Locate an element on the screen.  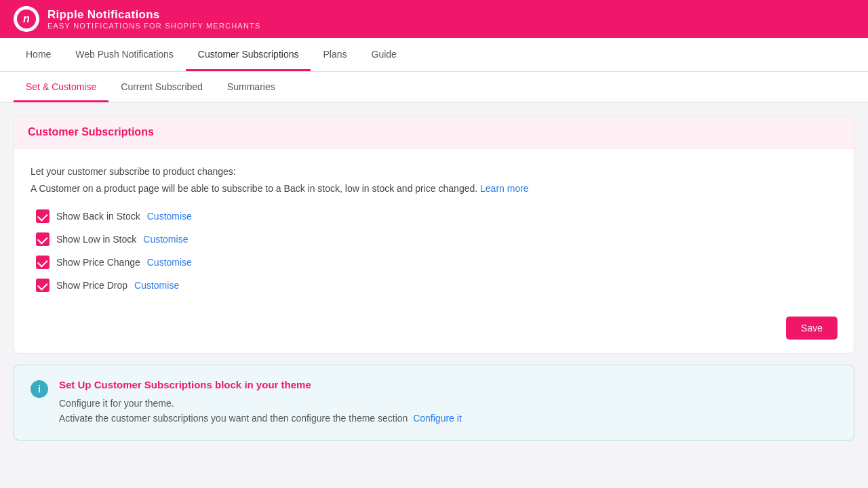
checkbox-price-change-box is located at coordinates (43, 262).